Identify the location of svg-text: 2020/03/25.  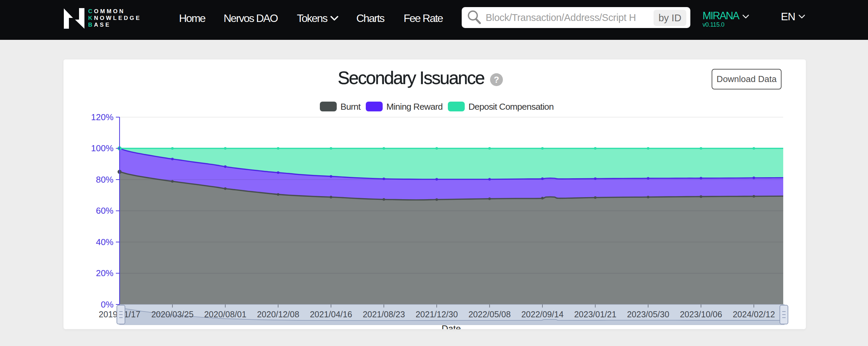
(172, 314).